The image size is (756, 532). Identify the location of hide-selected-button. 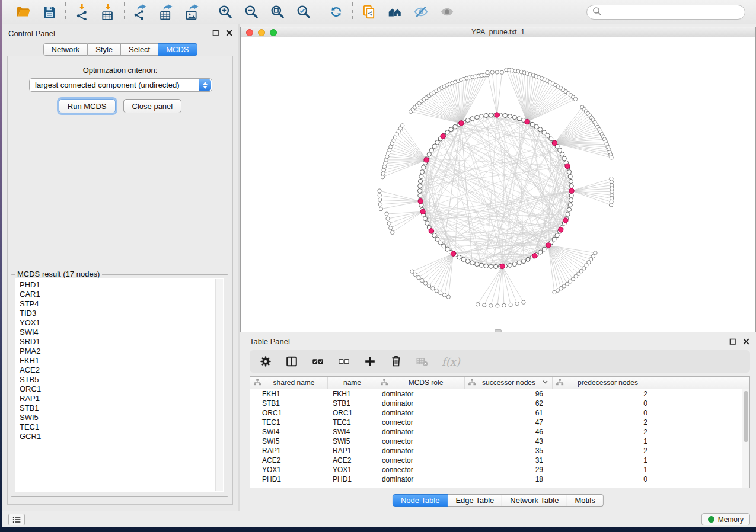
(421, 12).